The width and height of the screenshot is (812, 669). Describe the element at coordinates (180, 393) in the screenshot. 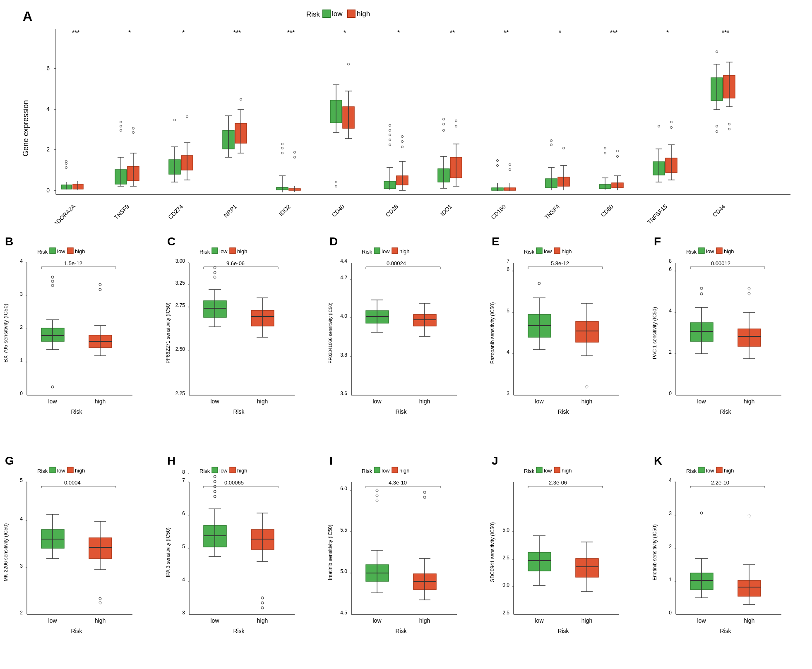

I see `svg-text: 2.25` at that location.